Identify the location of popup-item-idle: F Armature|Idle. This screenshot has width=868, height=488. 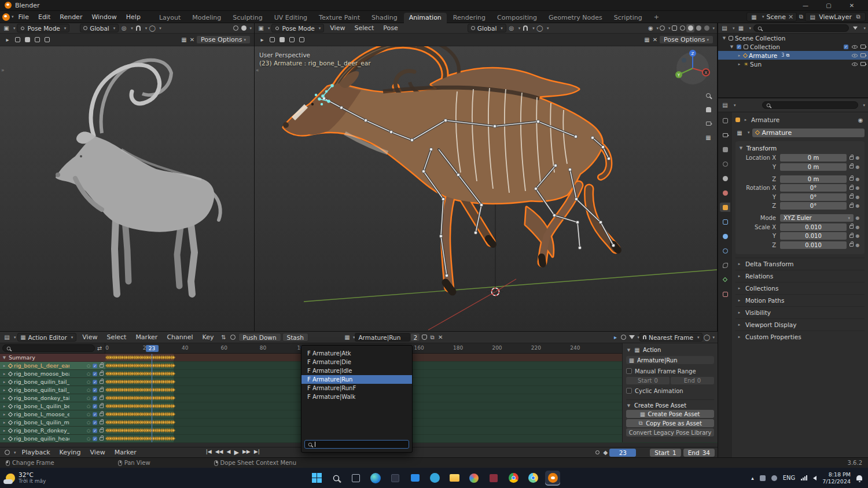
(356, 370).